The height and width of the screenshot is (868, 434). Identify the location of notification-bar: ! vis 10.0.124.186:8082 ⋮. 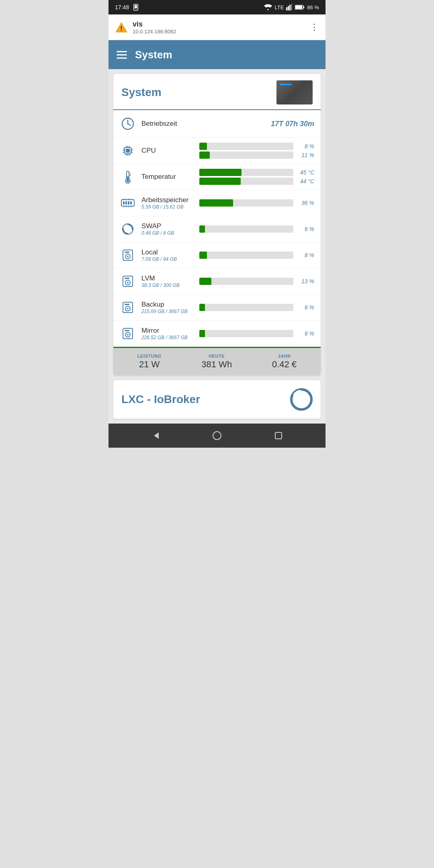
(217, 27).